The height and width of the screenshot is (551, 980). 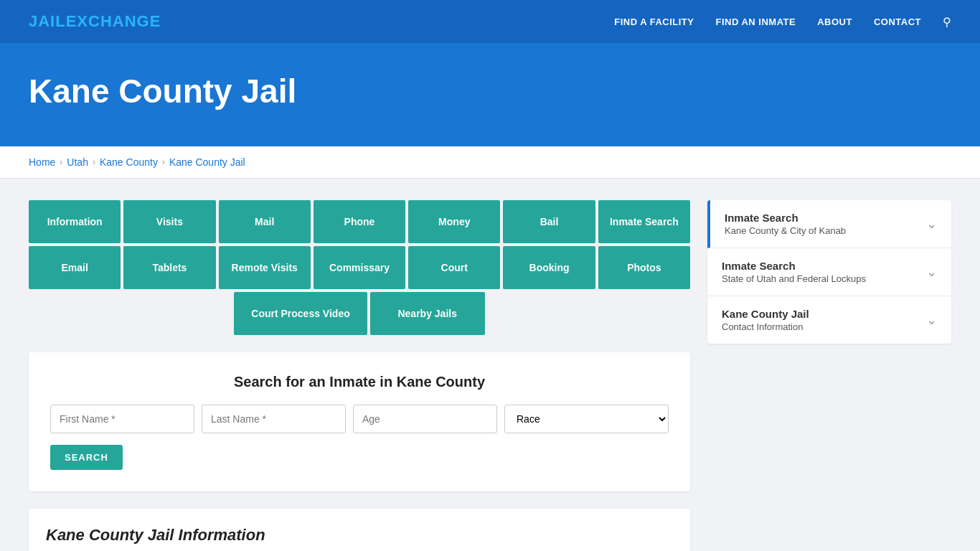 I want to click on age-input, so click(x=425, y=419).